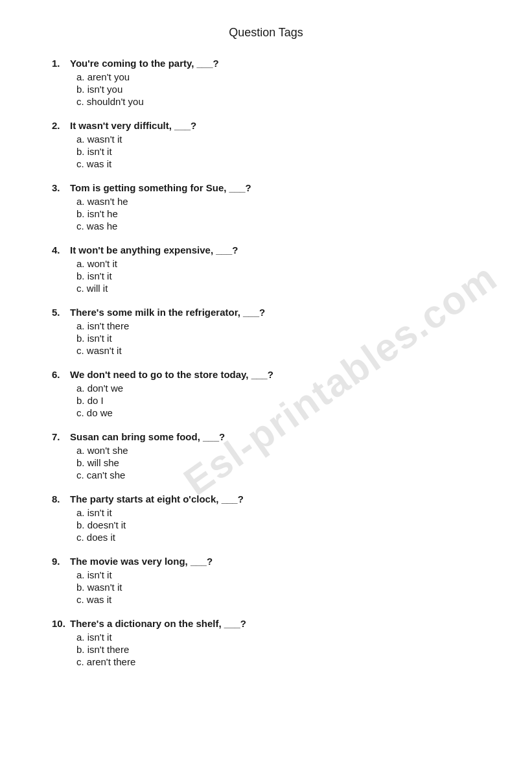 The image size is (532, 758). What do you see at coordinates (154, 250) in the screenshot?
I see `question-body: It won't be anything expensive, ___?` at bounding box center [154, 250].